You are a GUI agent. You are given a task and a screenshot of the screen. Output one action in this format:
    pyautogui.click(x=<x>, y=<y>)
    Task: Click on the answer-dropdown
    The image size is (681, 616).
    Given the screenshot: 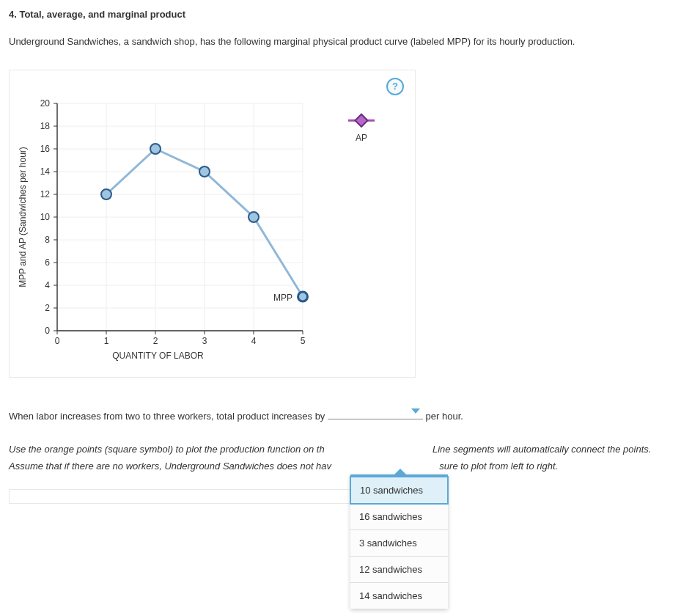 What is the action you would take?
    pyautogui.click(x=375, y=414)
    